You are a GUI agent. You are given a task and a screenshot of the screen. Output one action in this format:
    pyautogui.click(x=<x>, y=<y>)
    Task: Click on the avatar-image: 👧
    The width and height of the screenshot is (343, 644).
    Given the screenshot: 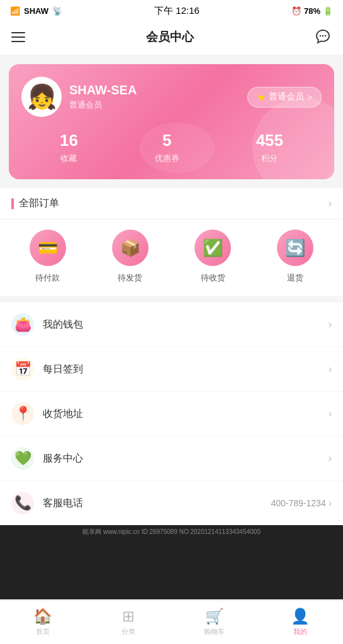 What is the action you would take?
    pyautogui.click(x=42, y=97)
    